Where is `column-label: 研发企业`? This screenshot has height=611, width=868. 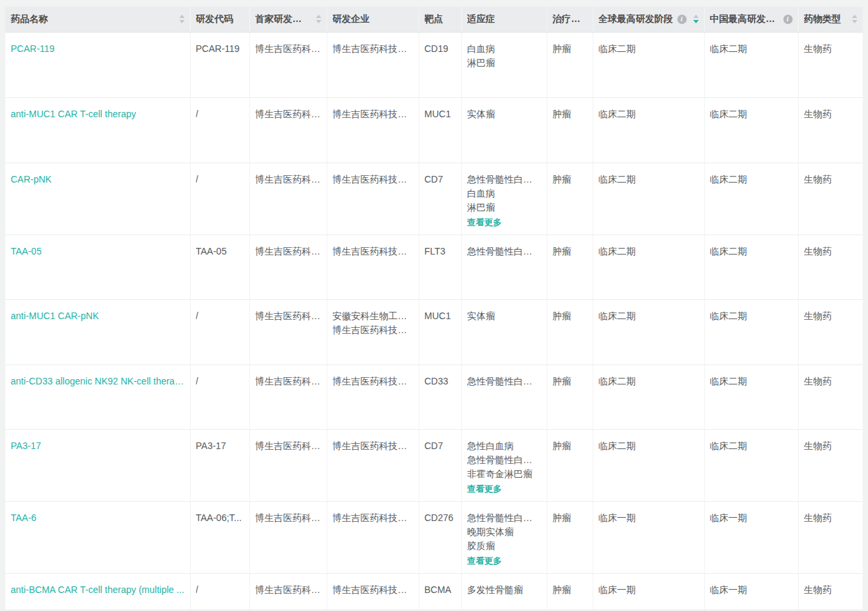 column-label: 研发企业 is located at coordinates (351, 19).